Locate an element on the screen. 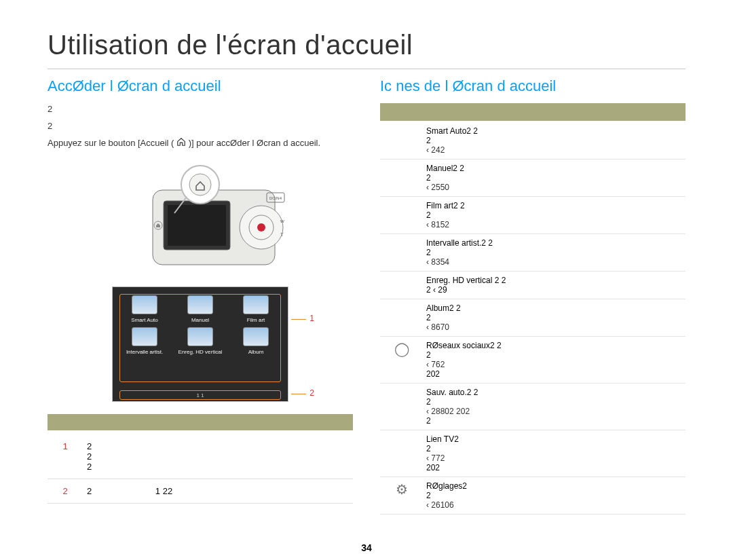  annotation: 2 is located at coordinates (312, 393).